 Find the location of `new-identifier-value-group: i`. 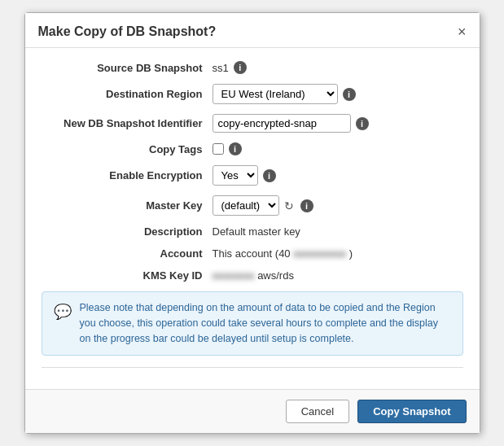

new-identifier-value-group: i is located at coordinates (338, 124).